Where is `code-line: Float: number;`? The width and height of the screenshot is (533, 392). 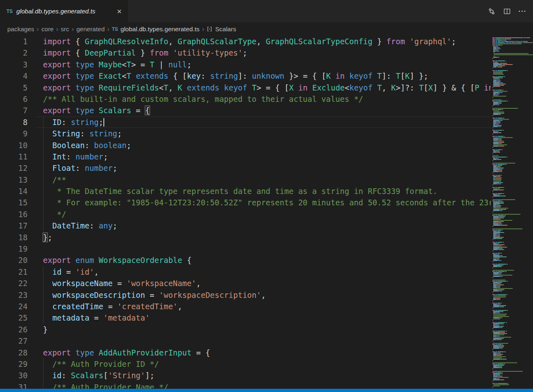
code-line: Float: number; is located at coordinates (263, 168).